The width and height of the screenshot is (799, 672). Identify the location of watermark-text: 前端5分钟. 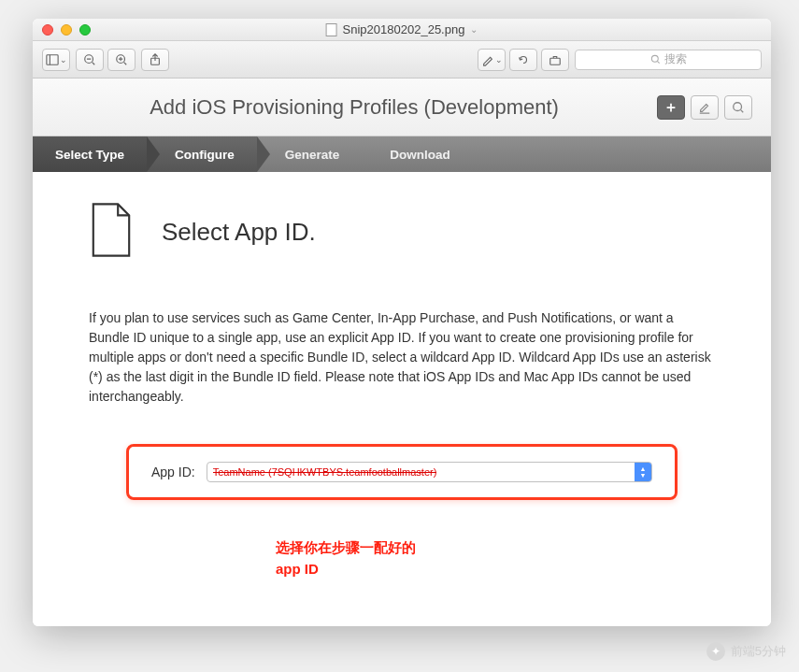
(759, 651).